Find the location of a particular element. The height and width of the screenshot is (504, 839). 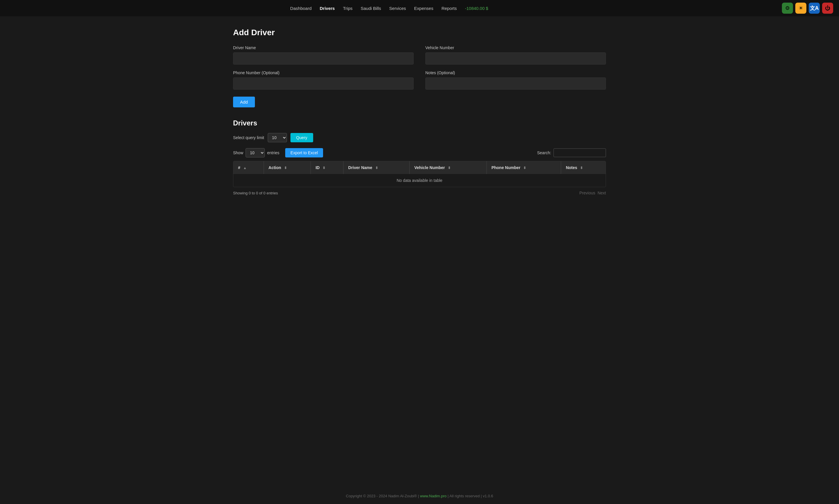

sort-icon-vehicle: ⬍ is located at coordinates (449, 168).